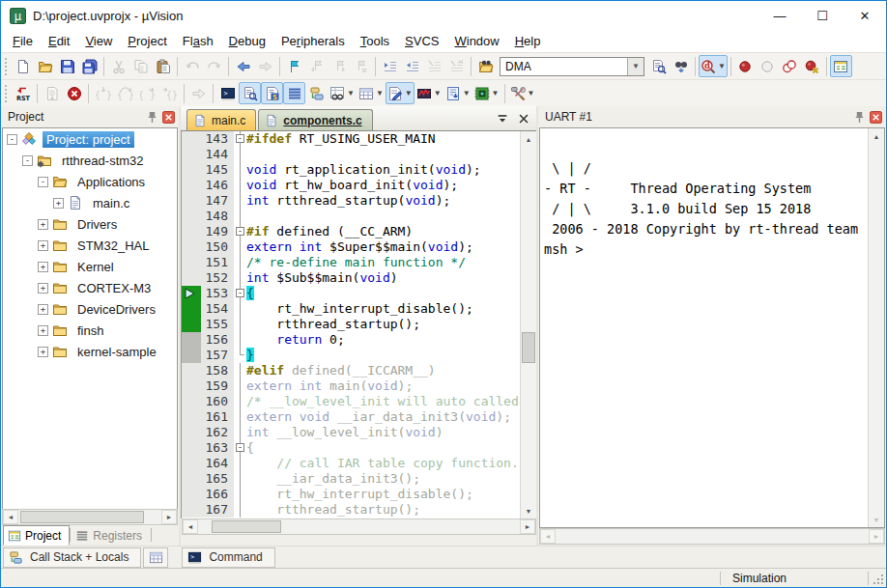 The width and height of the screenshot is (887, 588). What do you see at coordinates (338, 66) in the screenshot?
I see `bookmark-next-button` at bounding box center [338, 66].